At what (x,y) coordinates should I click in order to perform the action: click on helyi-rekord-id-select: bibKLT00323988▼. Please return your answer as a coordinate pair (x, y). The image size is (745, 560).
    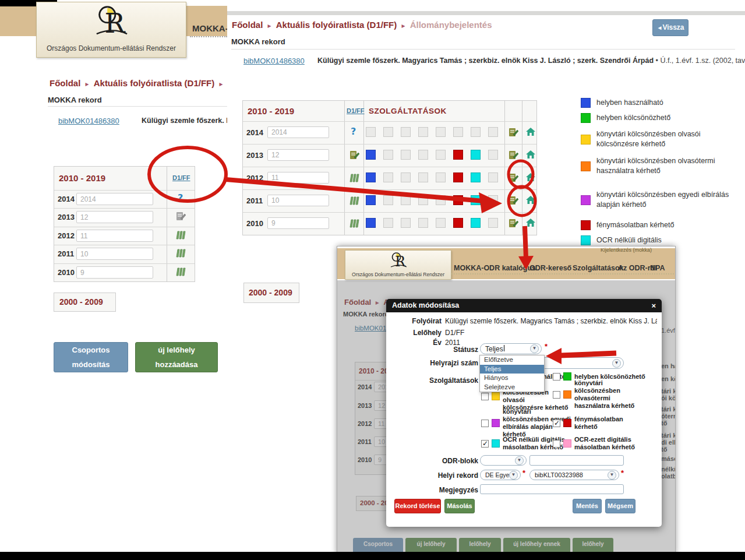
    Looking at the image, I should click on (574, 475).